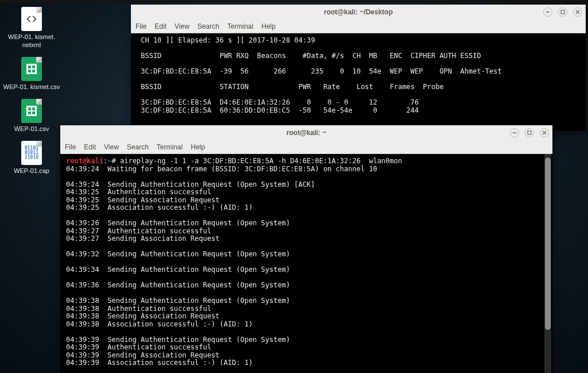 The image size is (588, 373). Describe the element at coordinates (261, 161) in the screenshot. I see `command-text: aireplay-ng -1 1 -a 3C:DF:BD:EC:E8:5A -h…` at that location.